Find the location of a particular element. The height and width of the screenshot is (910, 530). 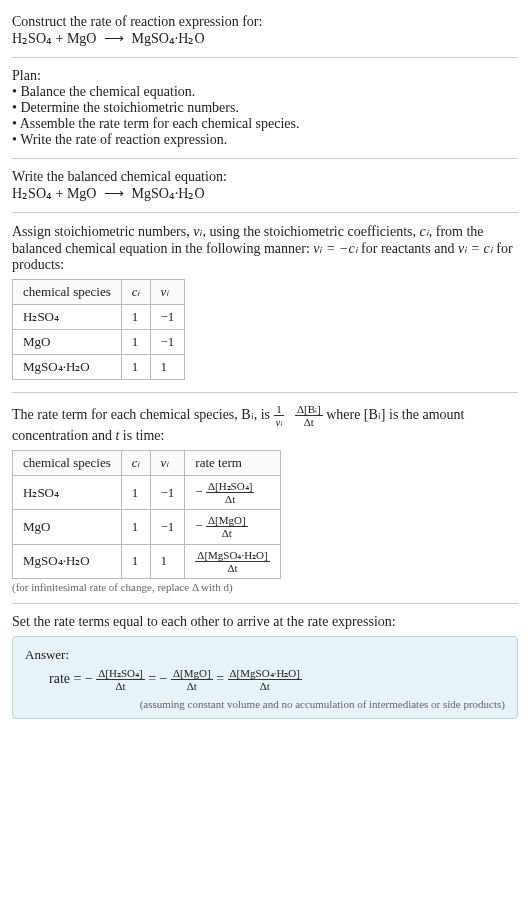

col-ci: cᵢ is located at coordinates (136, 464).